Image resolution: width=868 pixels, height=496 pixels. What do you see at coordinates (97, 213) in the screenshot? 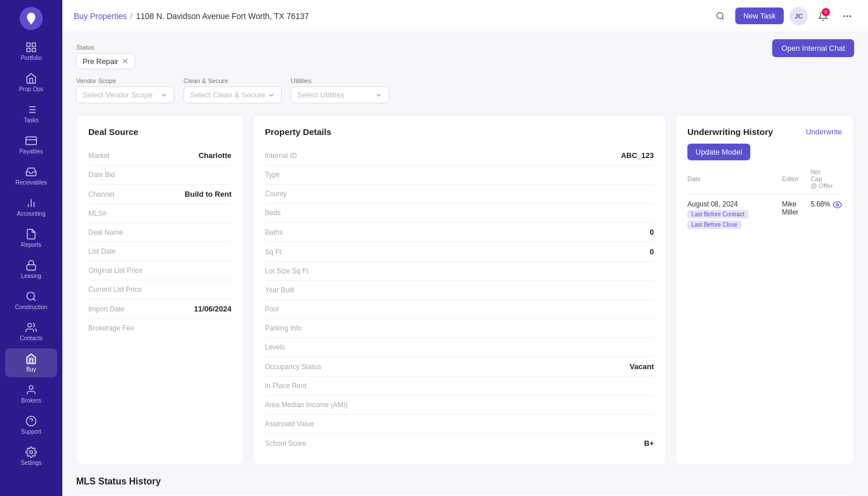
I see `deal-source-row-label: MLS#` at bounding box center [97, 213].